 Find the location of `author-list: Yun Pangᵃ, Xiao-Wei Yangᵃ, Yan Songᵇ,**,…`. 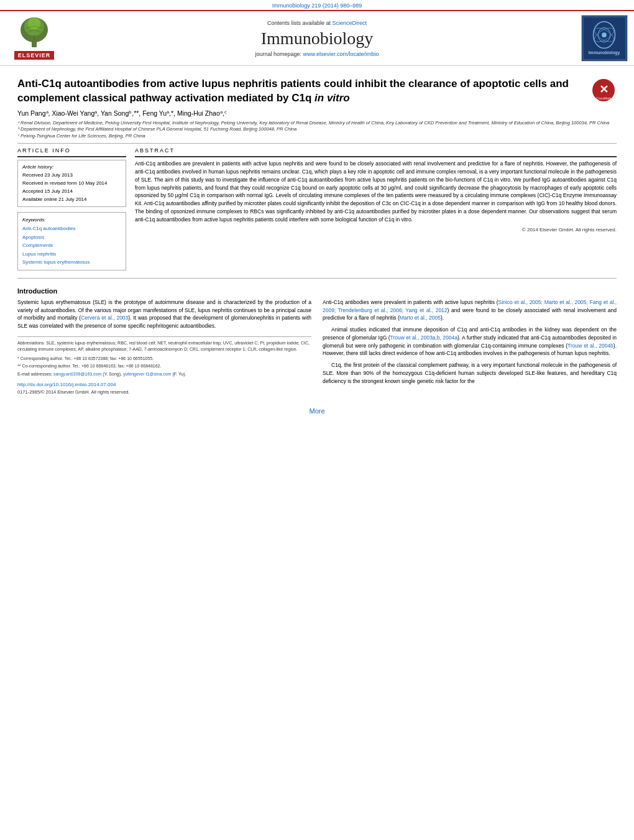

author-list: Yun Pangᵃ, Xiao-Wei Yangᵃ, Yan Songᵇ,**,… is located at coordinates (122, 113).